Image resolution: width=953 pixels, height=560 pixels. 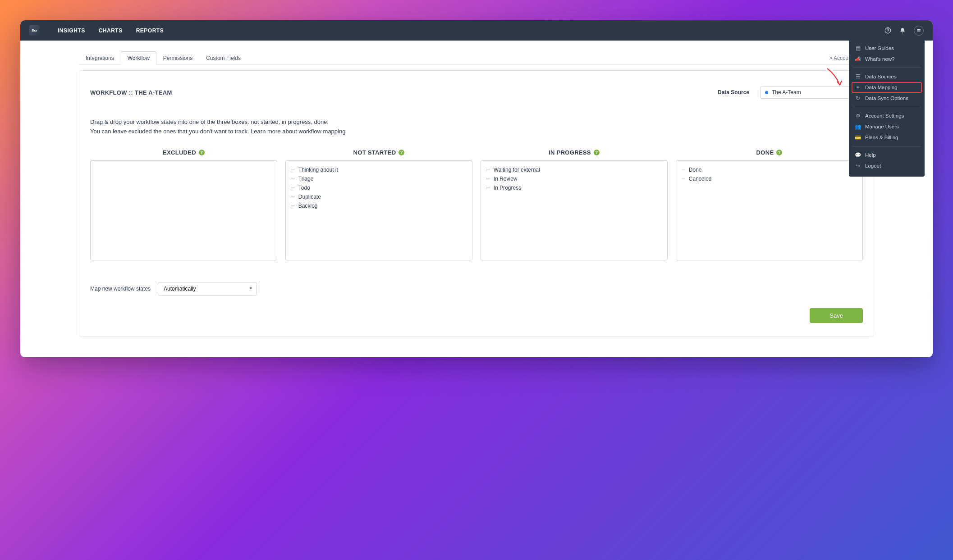 What do you see at coordinates (786, 92) in the screenshot?
I see `data-source-value: The A-Team` at bounding box center [786, 92].